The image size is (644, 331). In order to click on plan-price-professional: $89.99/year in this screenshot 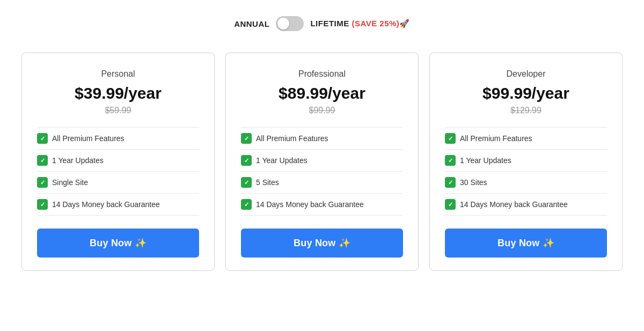, I will do `click(322, 93)`.